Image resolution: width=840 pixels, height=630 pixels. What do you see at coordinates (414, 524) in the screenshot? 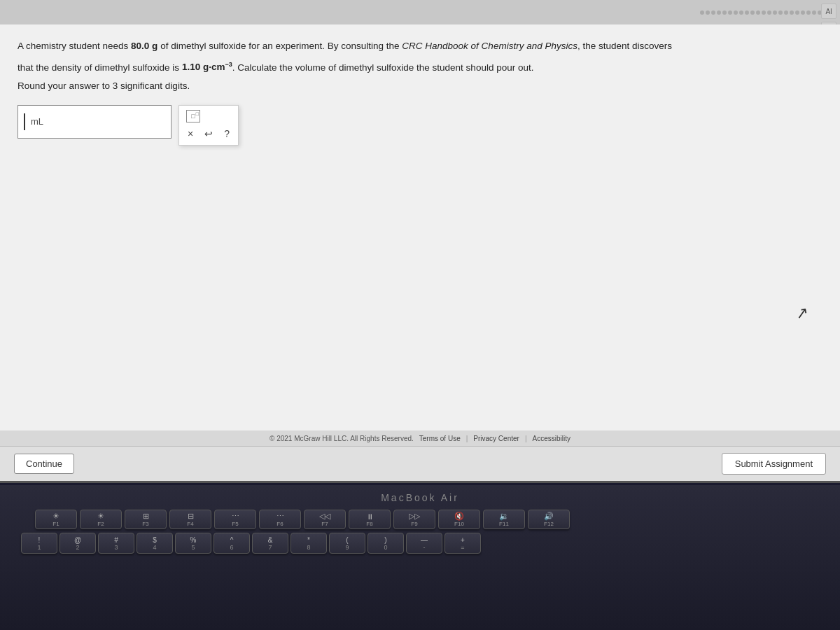
I see `f9-label: F9` at bounding box center [414, 524].